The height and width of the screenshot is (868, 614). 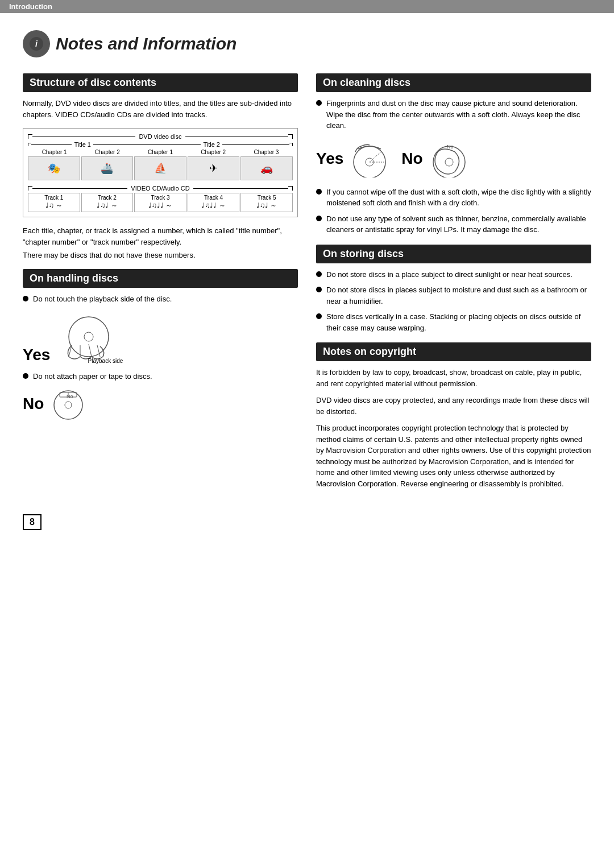 What do you see at coordinates (160, 168) in the screenshot?
I see `dvd-thumbs: 🎭 🚢 ⛵ ✈ 🚗` at bounding box center [160, 168].